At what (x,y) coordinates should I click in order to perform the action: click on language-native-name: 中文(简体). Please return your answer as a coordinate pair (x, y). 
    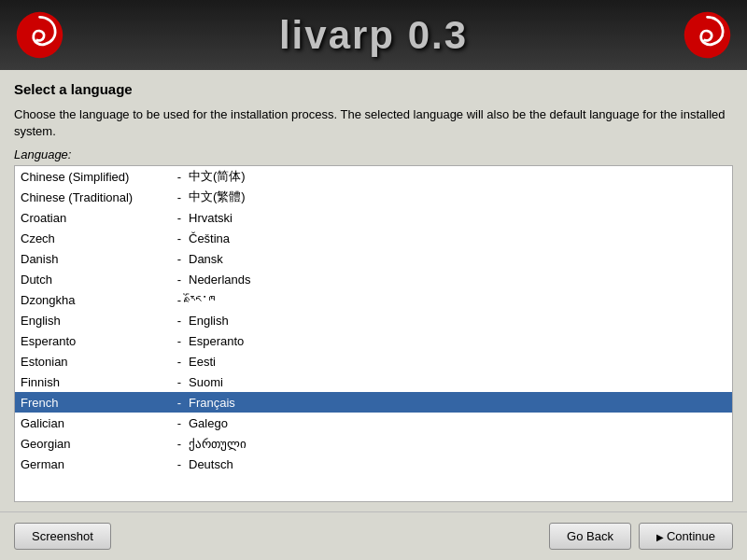
    Looking at the image, I should click on (458, 176).